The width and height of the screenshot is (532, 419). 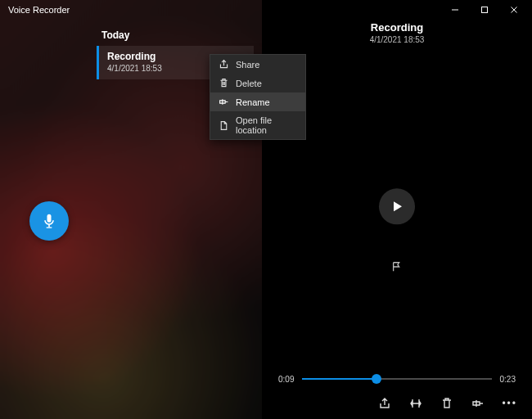 What do you see at coordinates (49, 221) in the screenshot?
I see `record-button` at bounding box center [49, 221].